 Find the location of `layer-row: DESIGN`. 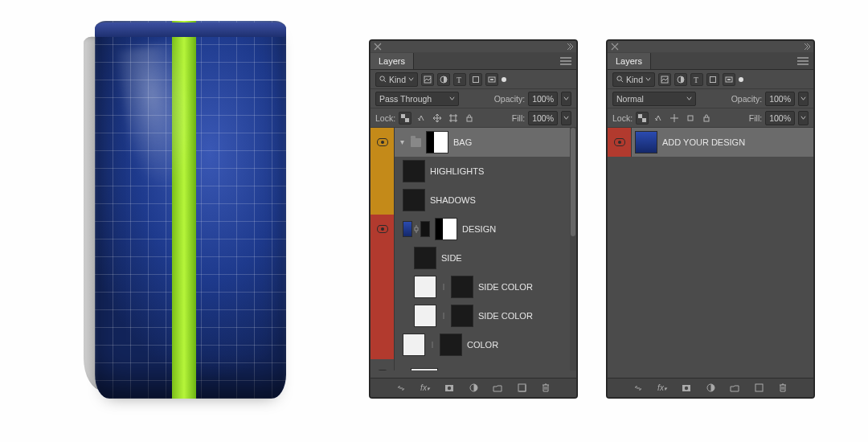

layer-row: DESIGN is located at coordinates (473, 229).